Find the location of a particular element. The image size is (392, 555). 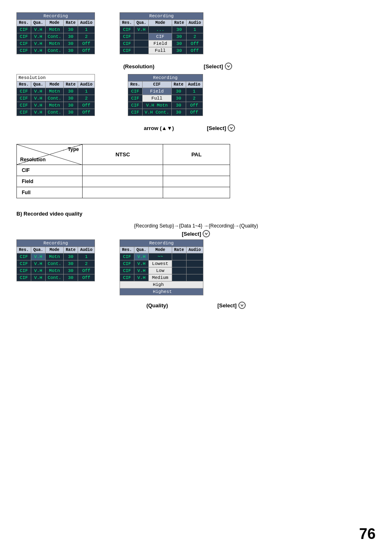

quality-dropdown: High Highest is located at coordinates (161, 288).